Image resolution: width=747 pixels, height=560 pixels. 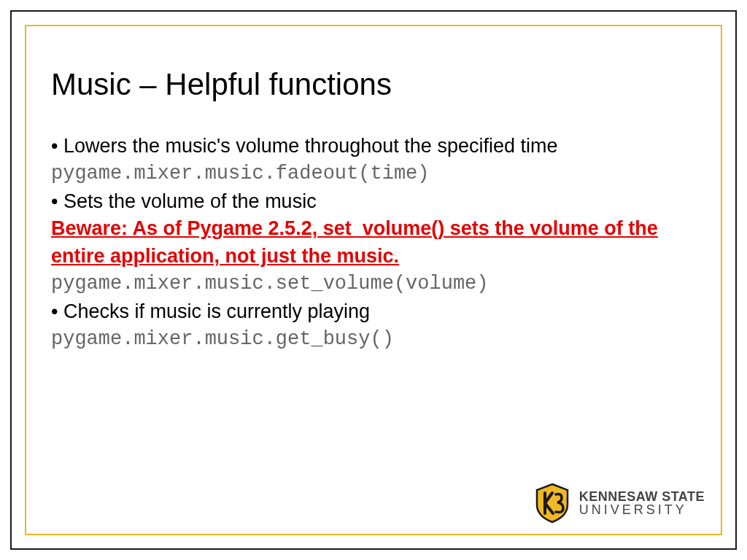 What do you see at coordinates (374, 340) in the screenshot?
I see `code-line: pygame.mixer.music.get_busy()` at bounding box center [374, 340].